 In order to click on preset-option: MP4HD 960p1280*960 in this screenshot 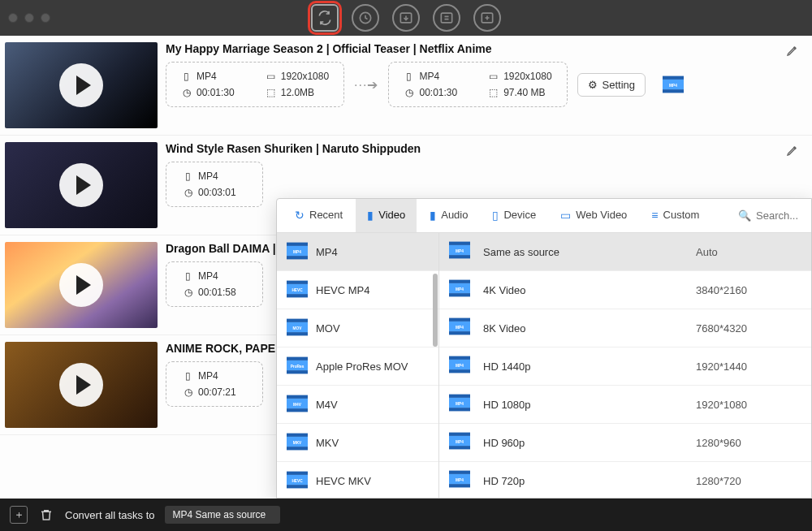, I will do `click(625, 443)`.